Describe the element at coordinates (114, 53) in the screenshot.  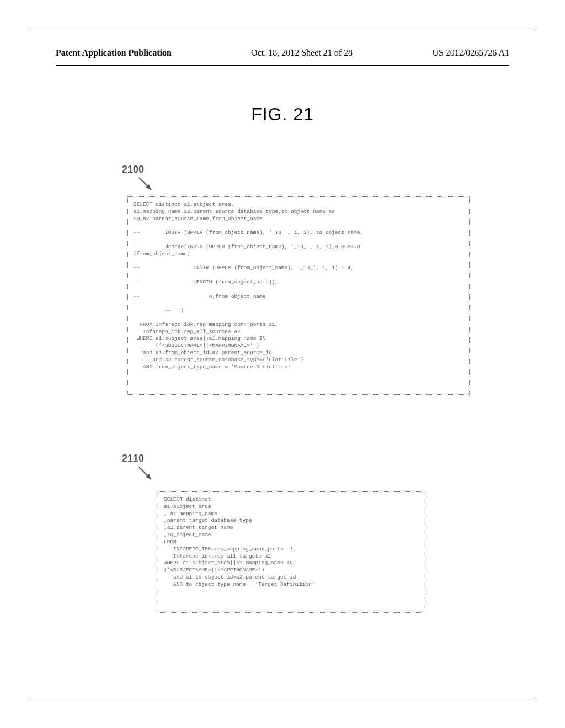
I see `header-left: Patent Application Publication` at that location.